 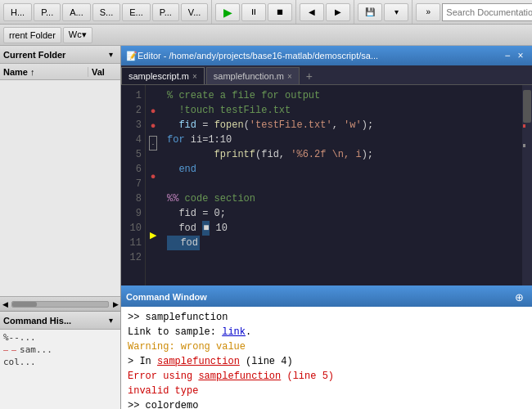 I want to click on fold-icon: -, so click(x=153, y=143).